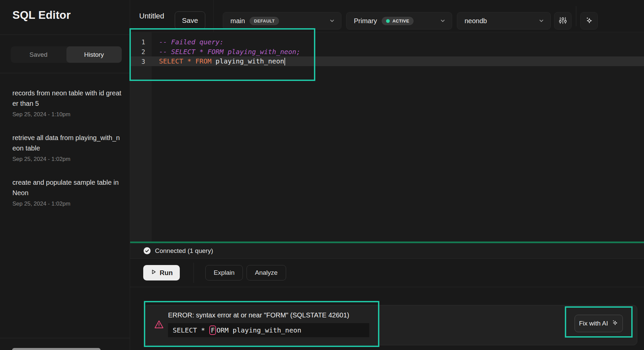  I want to click on history-item-timestamp: Sep 25, 2024 - 1:10pm, so click(68, 115).